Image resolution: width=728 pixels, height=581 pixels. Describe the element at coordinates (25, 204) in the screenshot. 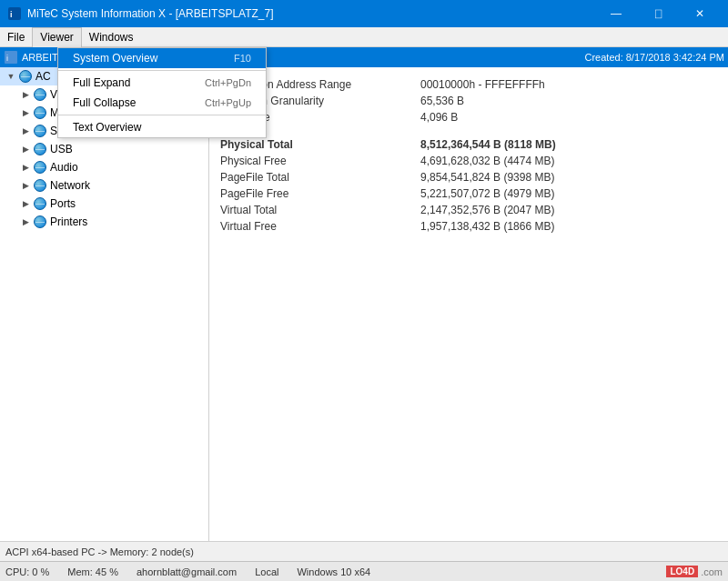

I see `tree-arrow-ports: ▶` at that location.